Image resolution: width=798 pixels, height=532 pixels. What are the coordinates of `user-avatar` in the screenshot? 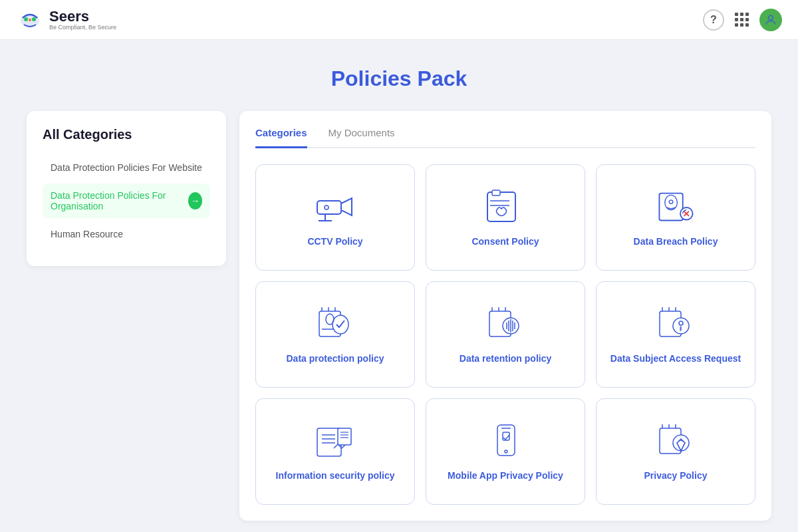 It's located at (771, 20).